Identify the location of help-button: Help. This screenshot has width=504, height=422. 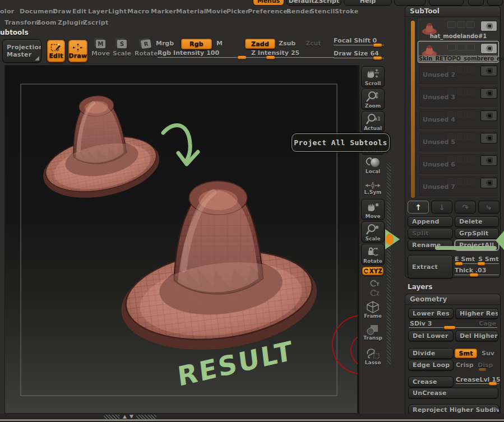
(368, 3).